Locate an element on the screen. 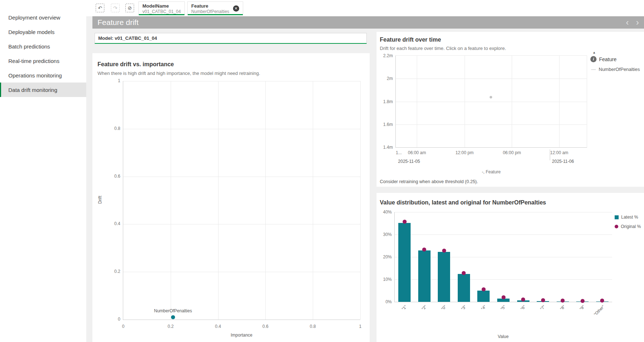 Image resolution: width=644 pixels, height=342 pixels. selections-forward-button: ↷ is located at coordinates (115, 8).